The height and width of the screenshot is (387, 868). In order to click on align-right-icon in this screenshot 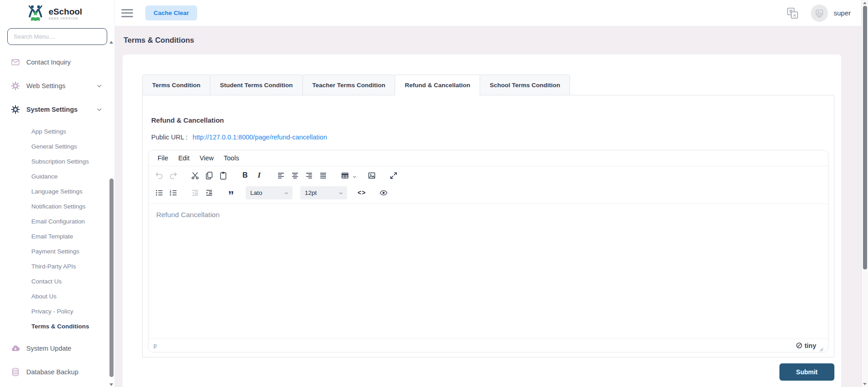, I will do `click(309, 175)`.